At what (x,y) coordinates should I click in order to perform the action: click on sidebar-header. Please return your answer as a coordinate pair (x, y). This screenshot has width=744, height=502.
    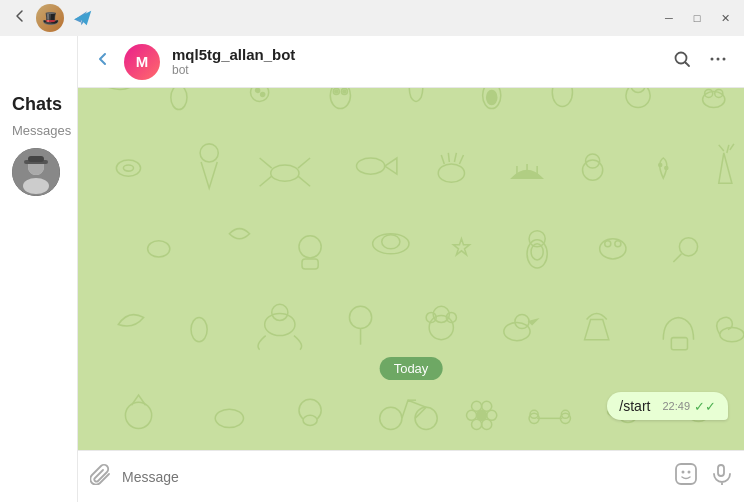
    Looking at the image, I should click on (38, 62).